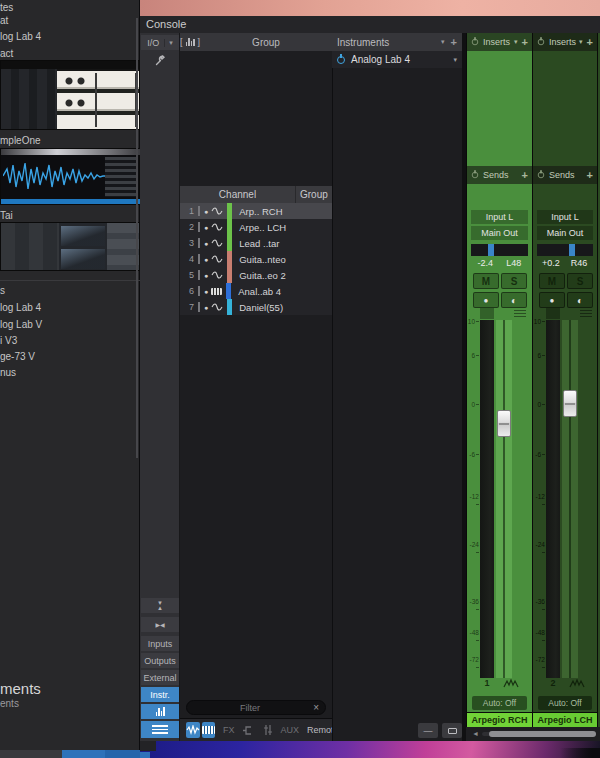 The image size is (600, 758). Describe the element at coordinates (160, 42) in the screenshot. I see `io-button: I/O ▾` at that location.